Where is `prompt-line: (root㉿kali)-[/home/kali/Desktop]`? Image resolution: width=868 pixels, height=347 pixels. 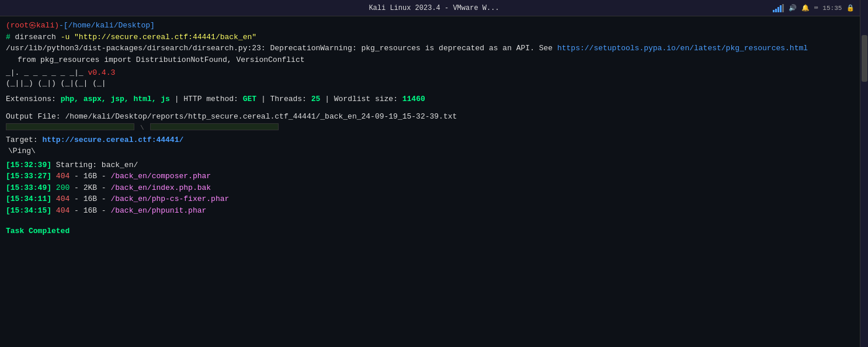 prompt-line: (root㉿kali)-[/home/kali/Desktop] is located at coordinates (434, 26).